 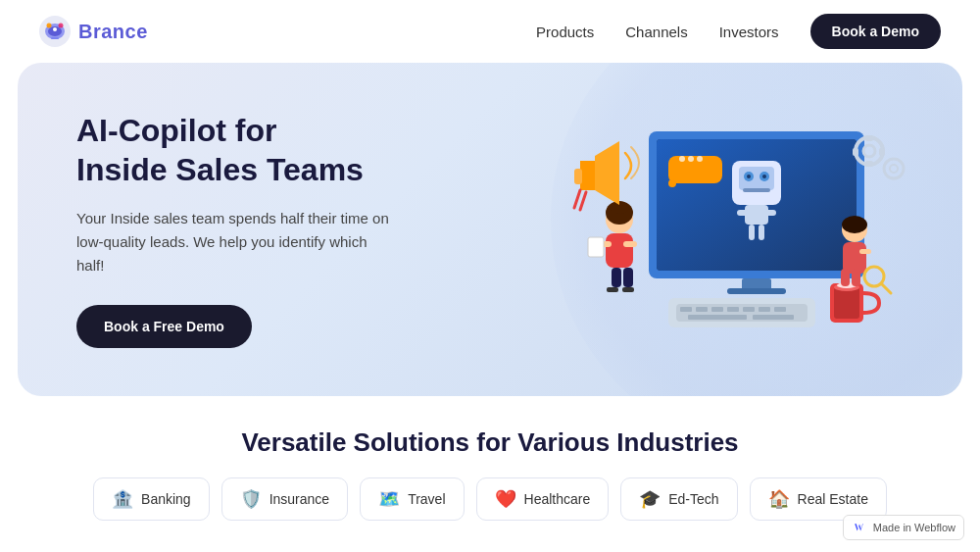 What do you see at coordinates (657, 31) in the screenshot?
I see `nav-link-channels: Channels` at bounding box center [657, 31].